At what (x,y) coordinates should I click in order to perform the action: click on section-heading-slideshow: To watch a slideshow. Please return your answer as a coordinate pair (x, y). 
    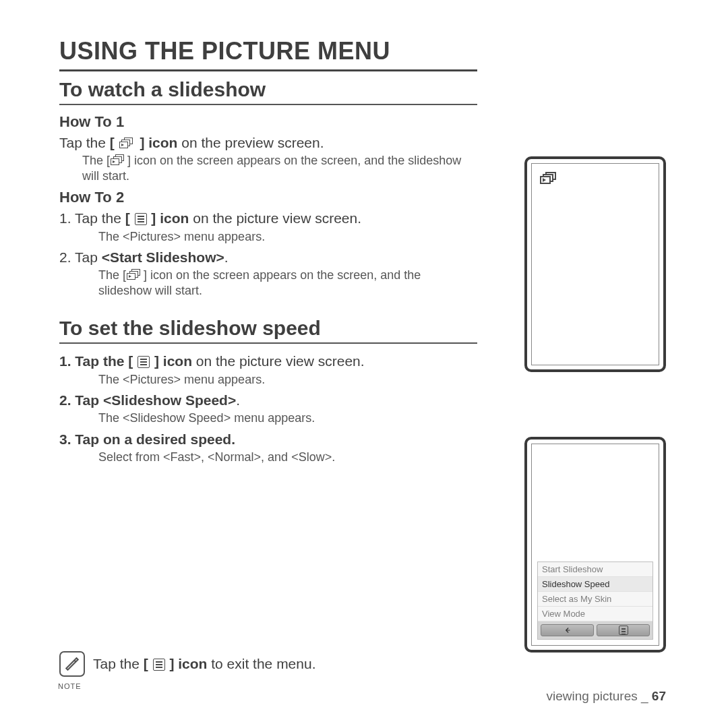
    Looking at the image, I should click on (268, 90).